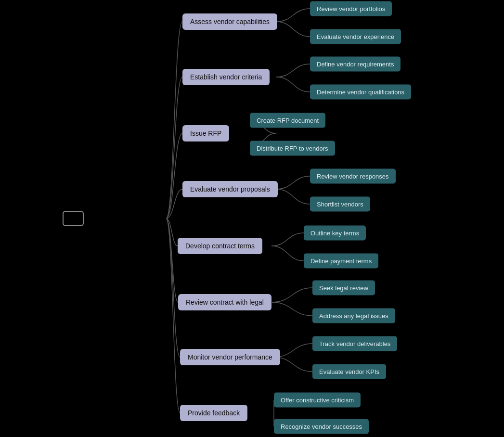 The height and width of the screenshot is (437, 504). Describe the element at coordinates (353, 176) in the screenshot. I see `leaf-node-l7: Review vendor responses` at that location.